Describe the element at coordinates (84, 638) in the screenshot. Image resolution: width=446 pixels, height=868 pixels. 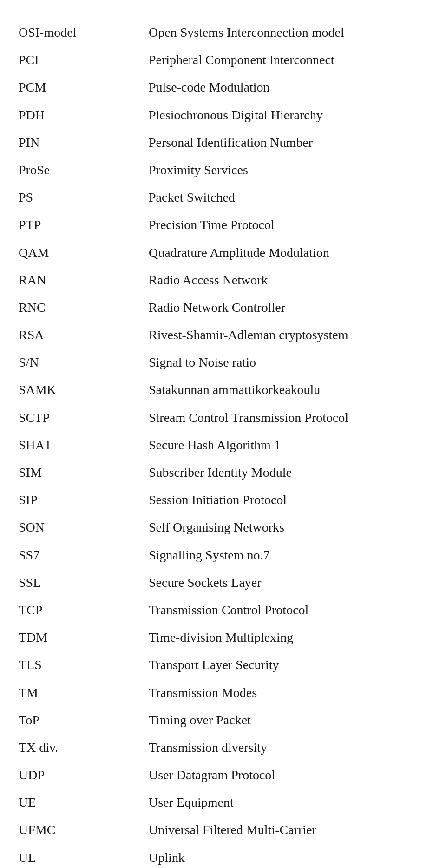
I see `abbreviation: TDM` at that location.